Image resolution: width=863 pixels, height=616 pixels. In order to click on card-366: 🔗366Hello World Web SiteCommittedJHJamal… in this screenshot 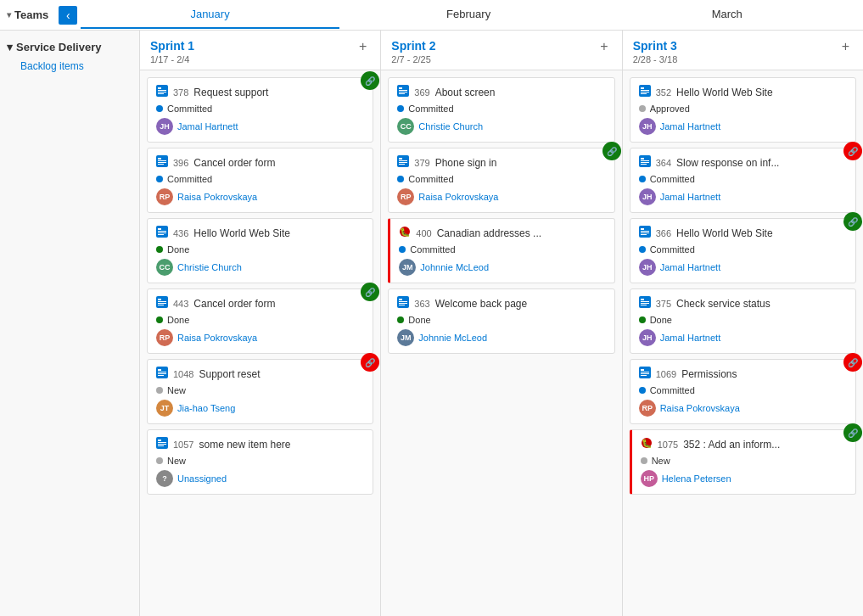, I will do `click(743, 251)`.